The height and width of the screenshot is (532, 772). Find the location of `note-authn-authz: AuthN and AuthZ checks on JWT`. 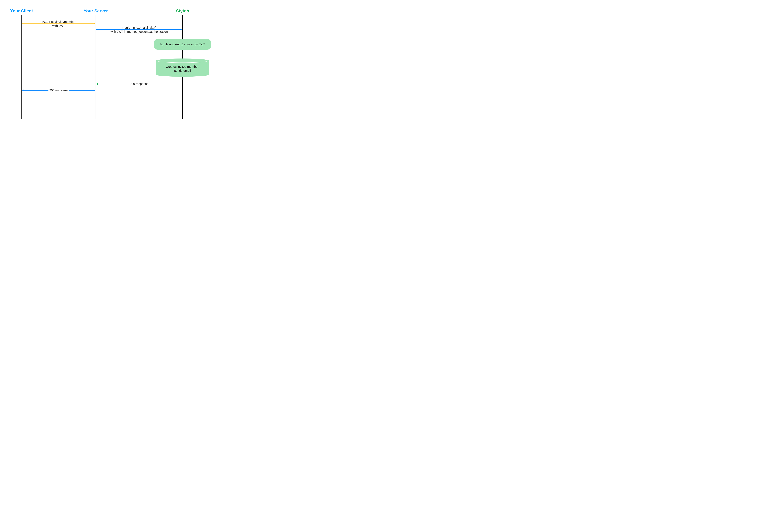

note-authn-authz: AuthN and AuthZ checks on JWT is located at coordinates (182, 44).